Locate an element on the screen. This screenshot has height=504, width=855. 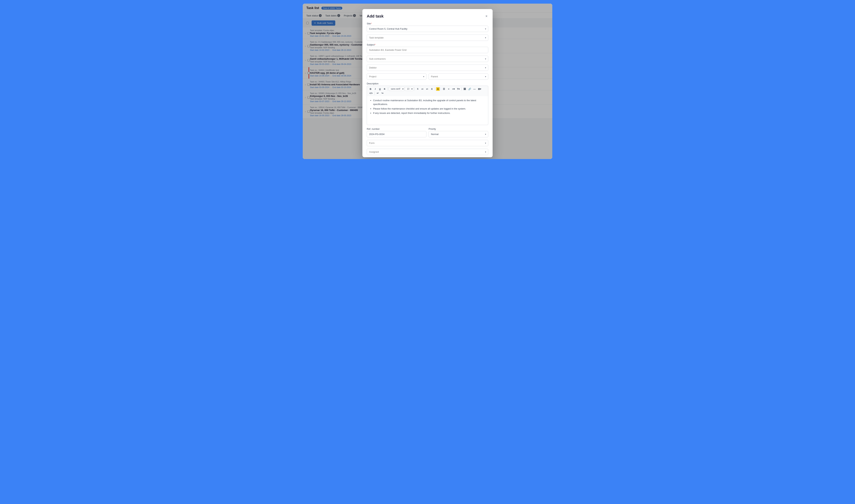
bold-button: B is located at coordinates (370, 89).